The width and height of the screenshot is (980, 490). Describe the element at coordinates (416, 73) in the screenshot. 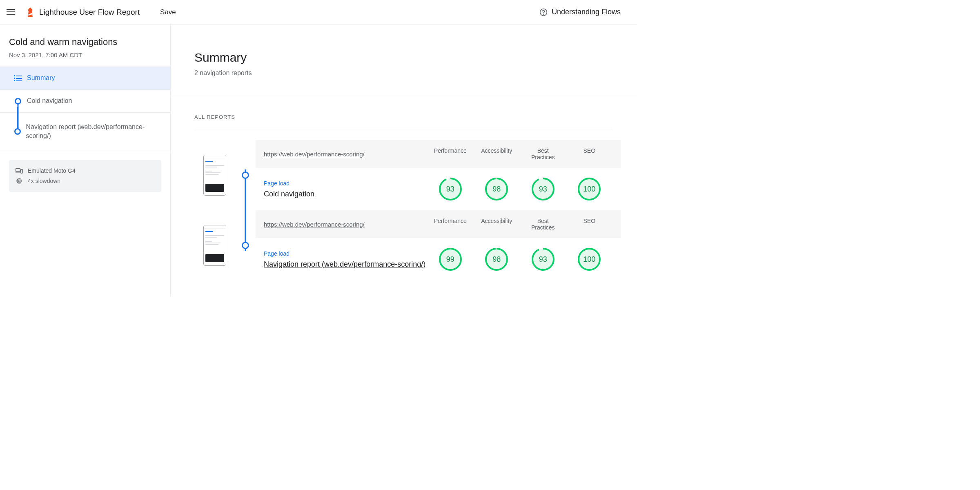

I see `page-subtitle: 2 navigation reports` at that location.